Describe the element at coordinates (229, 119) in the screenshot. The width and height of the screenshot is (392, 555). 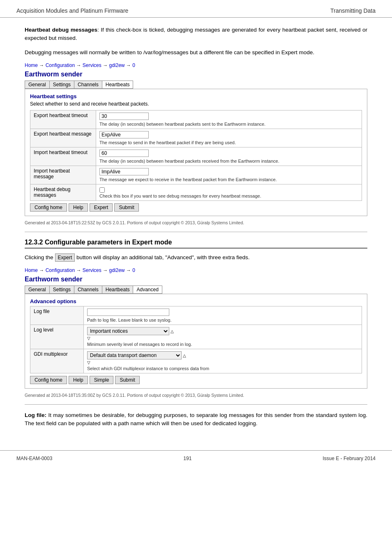
I see `row-value-export-timeout: The delay (in seconds) between heartbeat…` at that location.